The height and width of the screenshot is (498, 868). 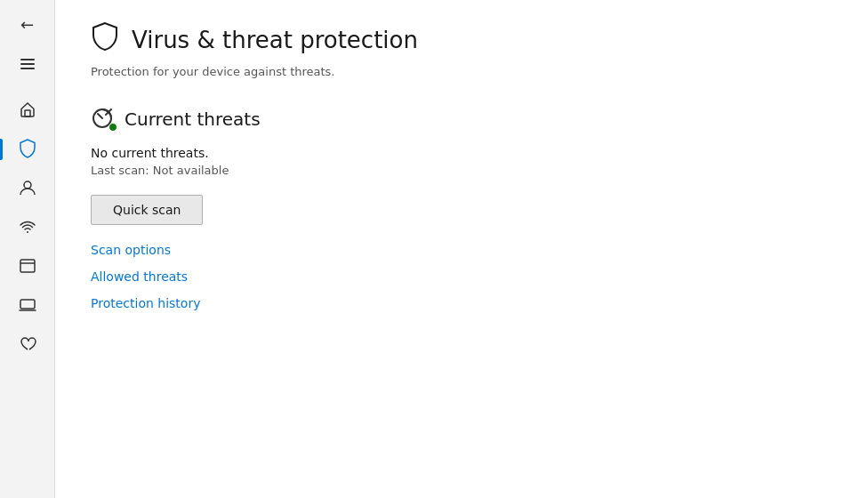 I want to click on network-icon, so click(x=28, y=228).